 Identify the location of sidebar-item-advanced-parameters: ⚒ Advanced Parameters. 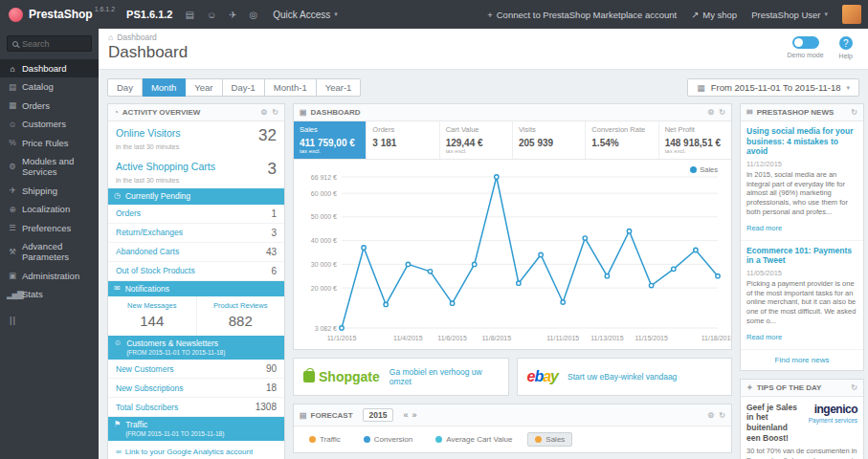
(50, 252).